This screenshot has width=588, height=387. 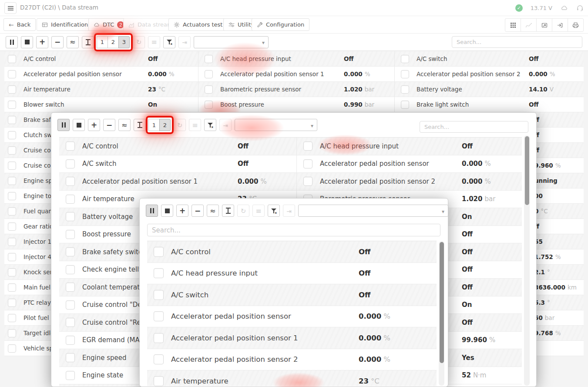 What do you see at coordinates (564, 8) in the screenshot?
I see `cloud-icon` at bounding box center [564, 8].